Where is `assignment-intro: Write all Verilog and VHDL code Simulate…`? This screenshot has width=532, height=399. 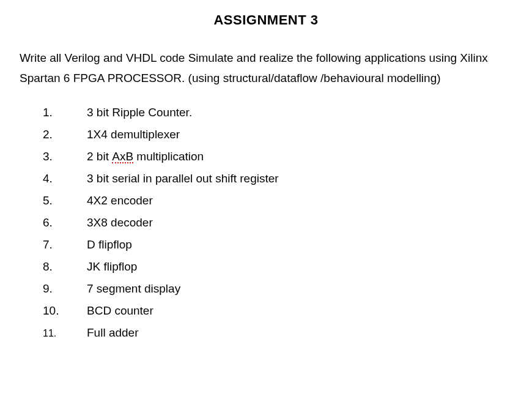 assignment-intro: Write all Verilog and VHDL code Simulate… is located at coordinates (266, 69).